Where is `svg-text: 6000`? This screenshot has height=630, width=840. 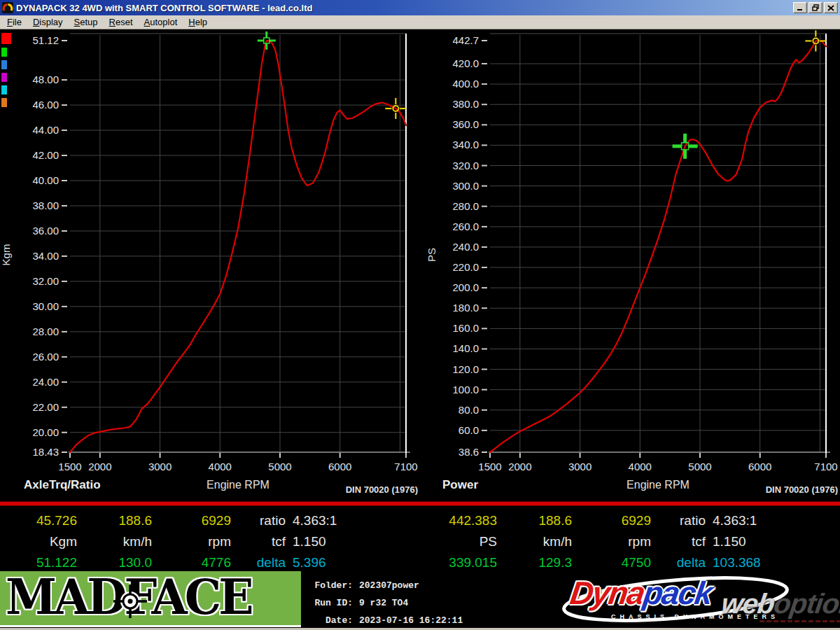 svg-text: 6000 is located at coordinates (340, 466).